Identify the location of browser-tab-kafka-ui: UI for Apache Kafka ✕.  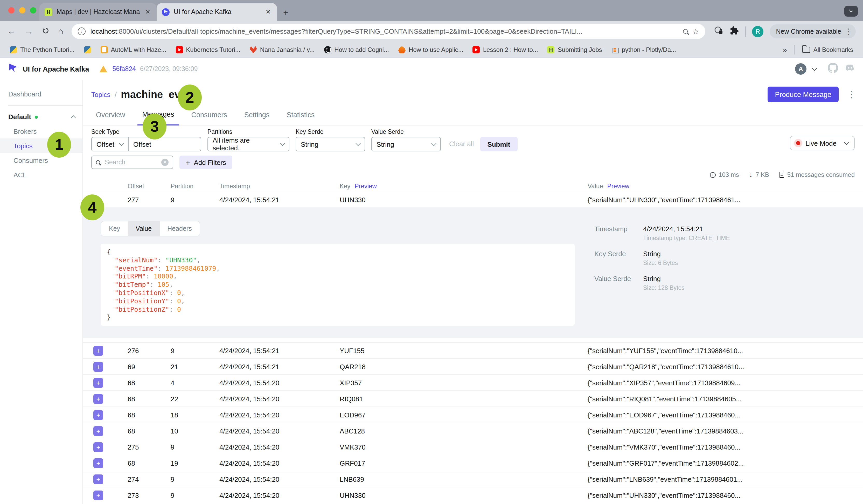
(217, 12).